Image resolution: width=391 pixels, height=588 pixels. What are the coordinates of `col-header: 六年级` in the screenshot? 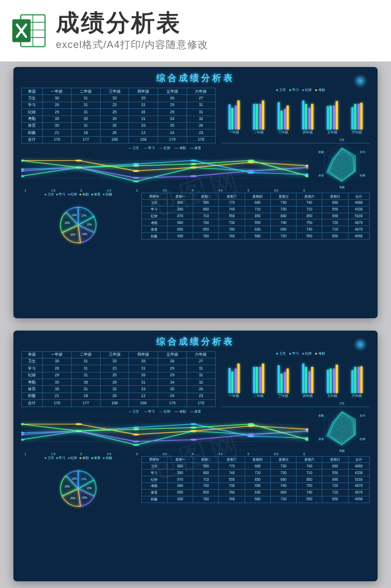 It's located at (201, 355).